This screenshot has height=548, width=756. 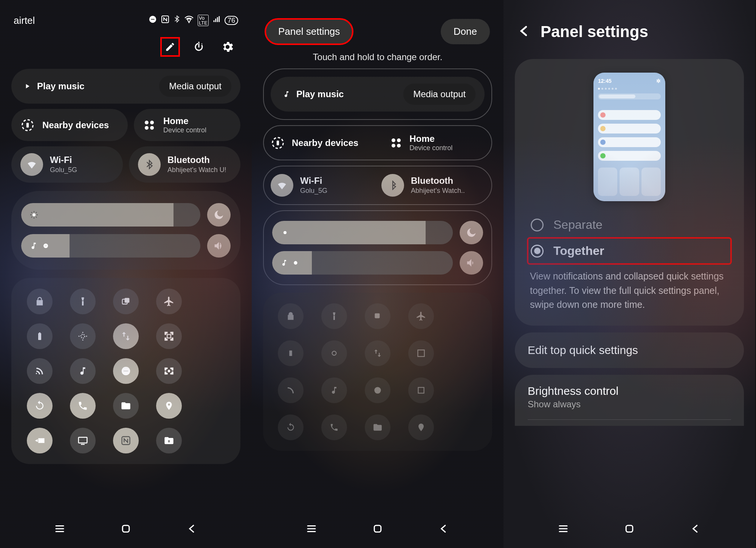 I want to click on media-widget-edit: Play music Media output, so click(x=378, y=94).